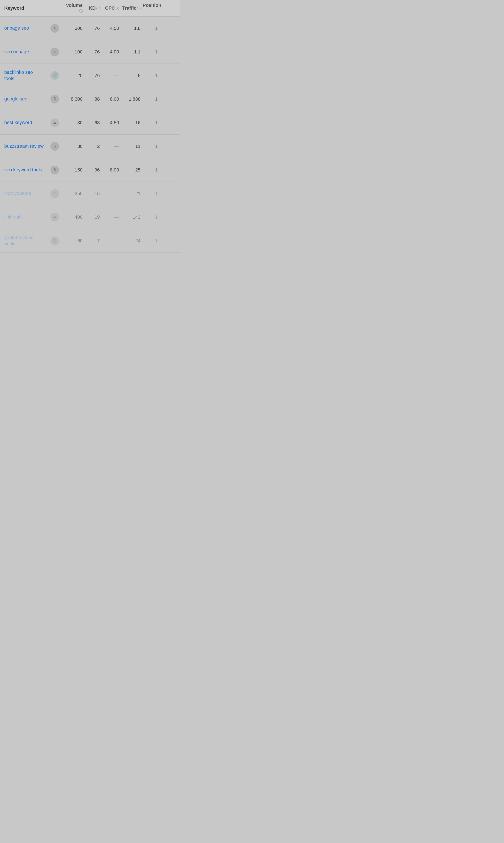 Image resolution: width=504 pixels, height=843 pixels. What do you see at coordinates (74, 146) in the screenshot?
I see `volume-cell: 30` at bounding box center [74, 146].